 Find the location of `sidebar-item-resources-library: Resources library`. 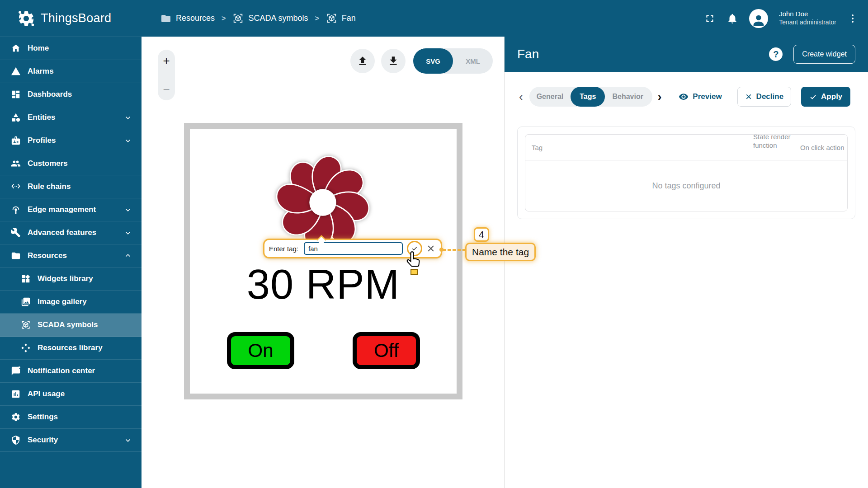

sidebar-item-resources-library: Resources library is located at coordinates (71, 348).